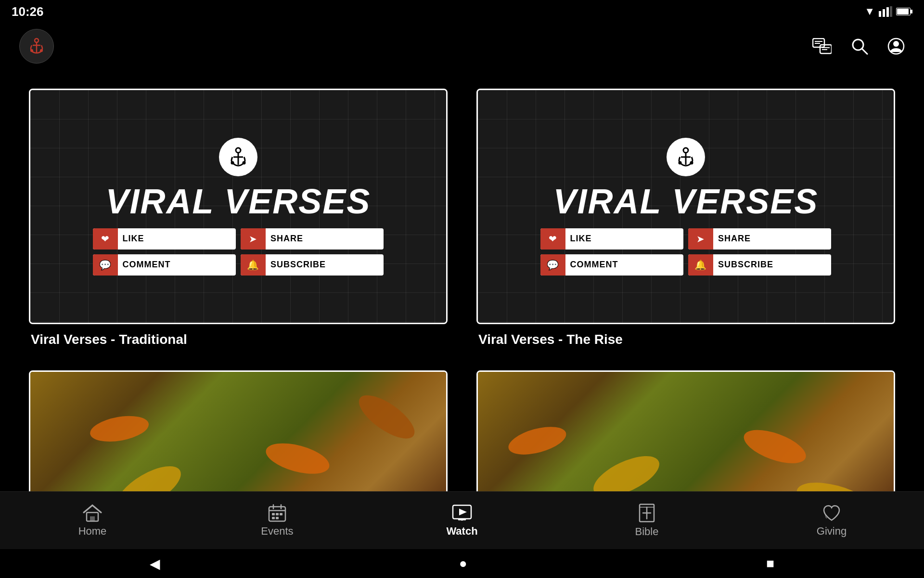 The width and height of the screenshot is (924, 578). Describe the element at coordinates (92, 513) in the screenshot. I see `home-icon` at that location.